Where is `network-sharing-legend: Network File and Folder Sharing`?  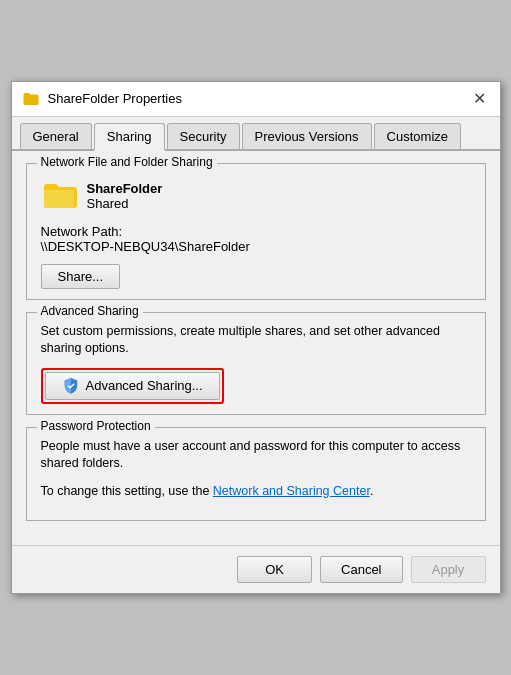
network-sharing-legend: Network File and Folder Sharing is located at coordinates (127, 162).